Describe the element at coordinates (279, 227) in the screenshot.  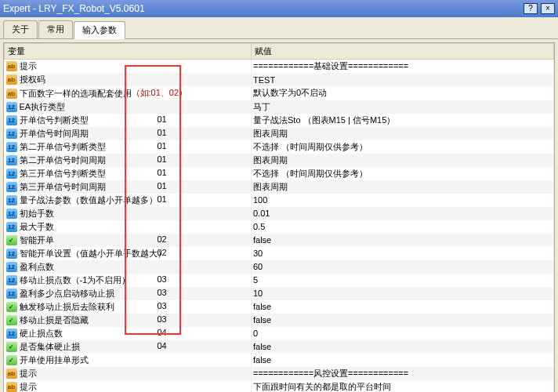
I see `table-row: 12最大手数0.5` at that location.